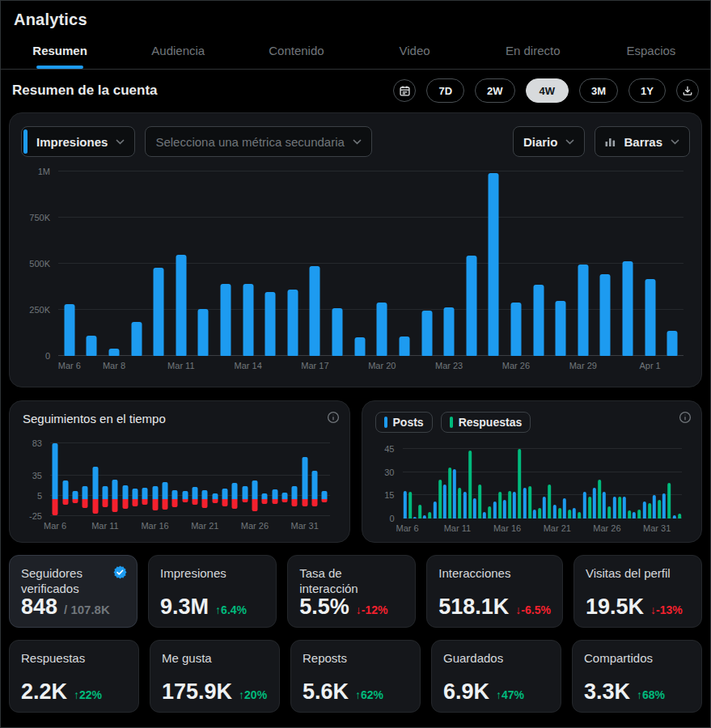 Image resolution: width=711 pixels, height=728 pixels. I want to click on stat-card-respuestas: Respuestas2.2K↑22%, so click(74, 676).